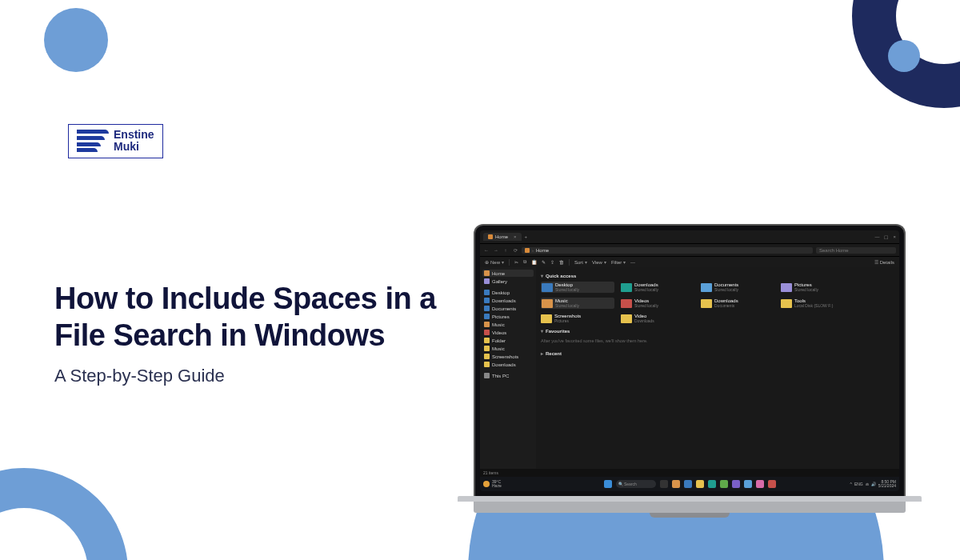 Image resolution: width=960 pixels, height=560 pixels. What do you see at coordinates (508, 333) in the screenshot?
I see `sidebar-item: Videos` at bounding box center [508, 333].